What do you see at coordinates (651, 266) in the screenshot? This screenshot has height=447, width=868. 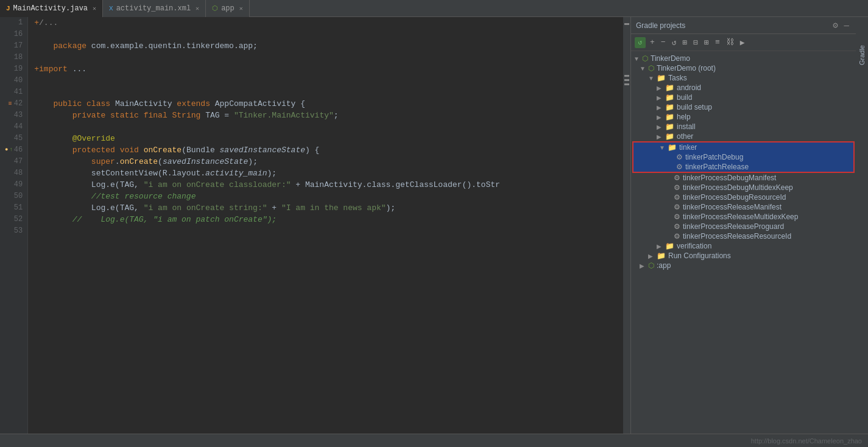 I see `gradle-icon-app: ⬡` at bounding box center [651, 266].